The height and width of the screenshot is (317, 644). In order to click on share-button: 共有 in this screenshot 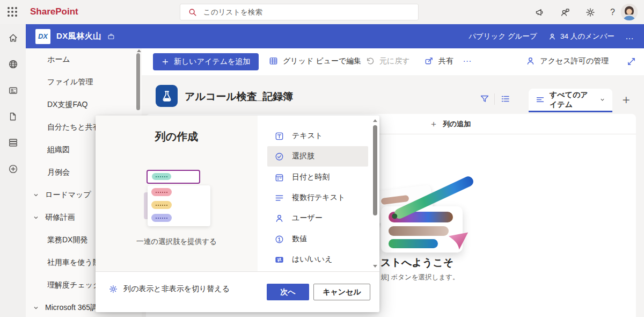, I will do `click(439, 61)`.